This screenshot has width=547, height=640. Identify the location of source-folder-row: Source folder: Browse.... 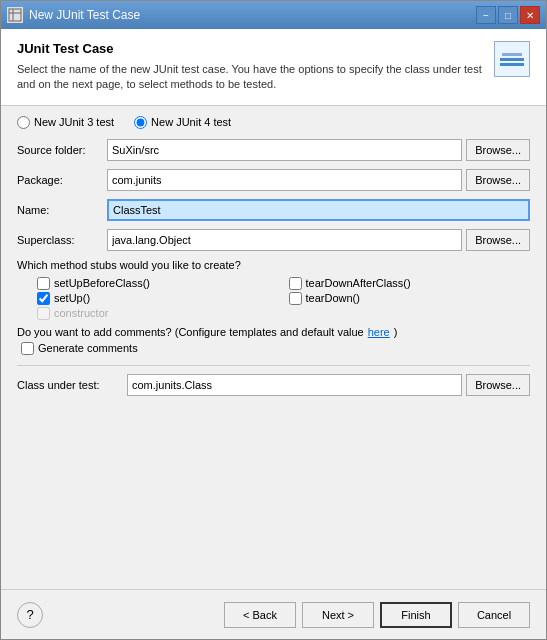
(274, 150).